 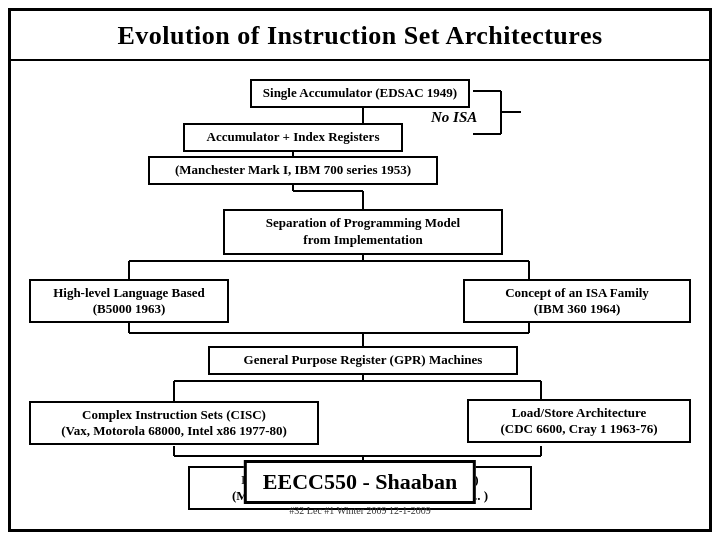 What do you see at coordinates (579, 431) in the screenshot?
I see `loadstore-line2: (CDC 6600, Cray 1 1963-76)` at bounding box center [579, 431].